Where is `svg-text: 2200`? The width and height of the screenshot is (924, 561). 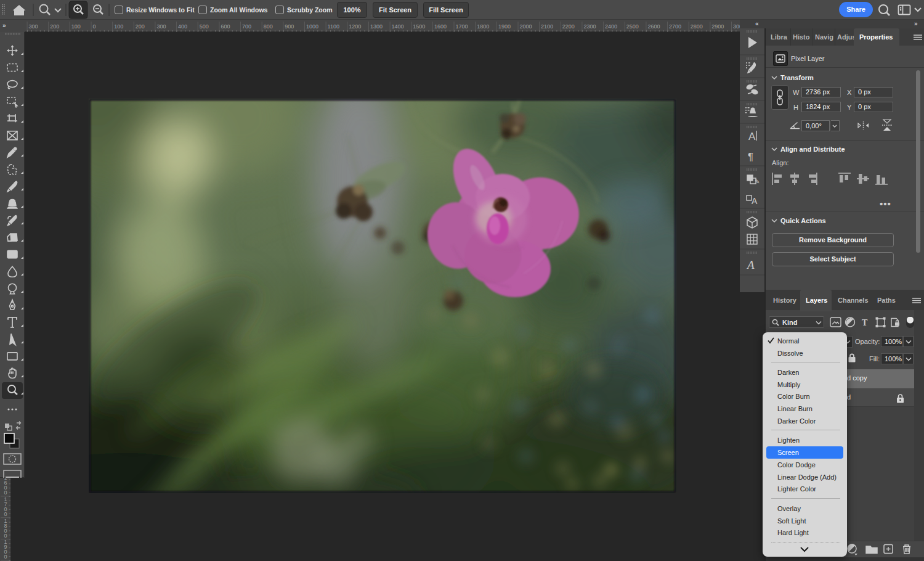 svg-text: 2200 is located at coordinates (569, 27).